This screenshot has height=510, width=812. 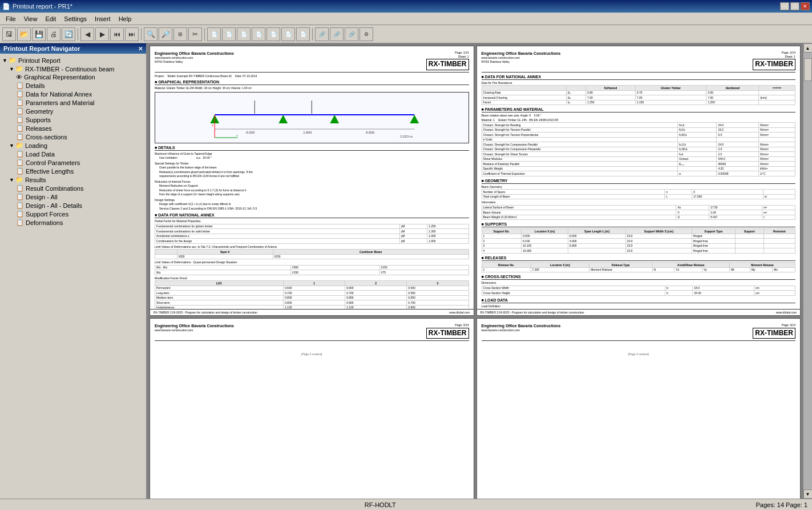 What do you see at coordinates (5, 61) in the screenshot?
I see `expand-root: ▼` at bounding box center [5, 61].